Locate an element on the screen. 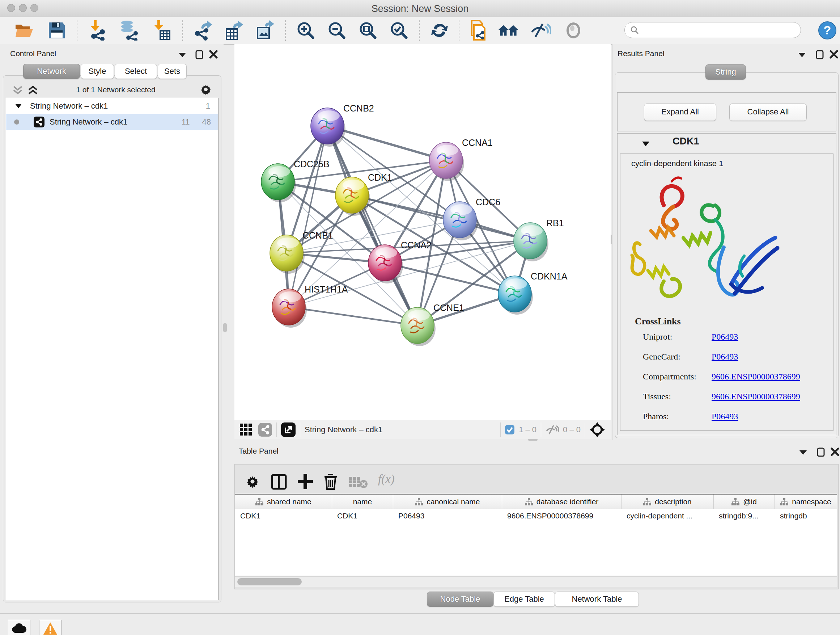  search-input is located at coordinates (716, 30).